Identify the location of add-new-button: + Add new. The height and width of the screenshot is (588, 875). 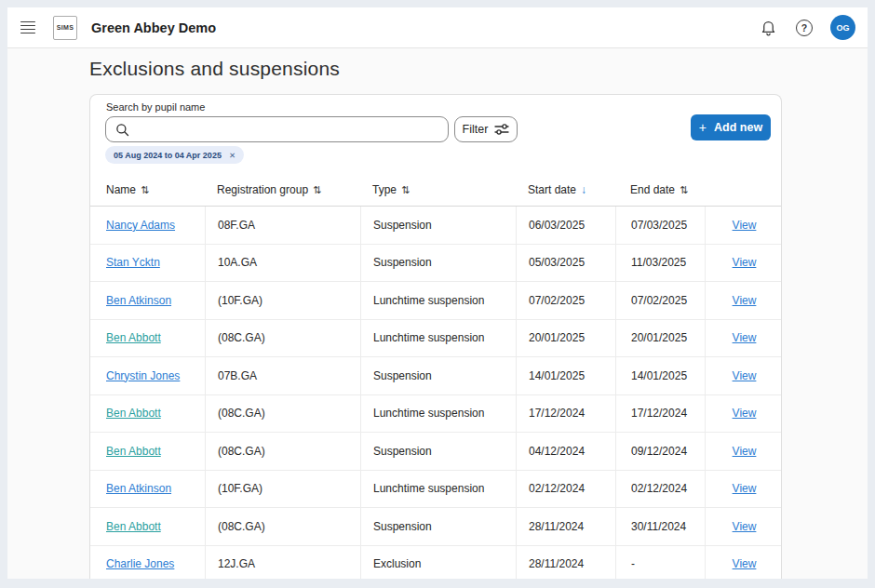
(731, 127).